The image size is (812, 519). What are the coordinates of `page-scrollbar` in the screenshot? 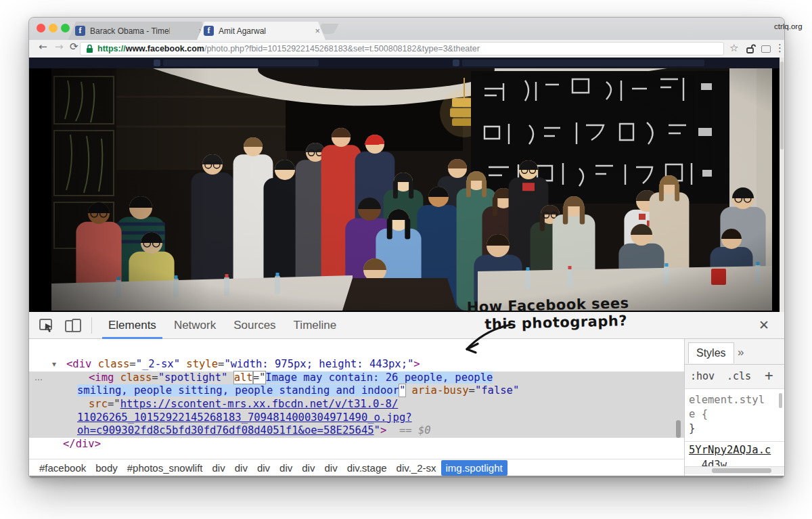 It's located at (782, 185).